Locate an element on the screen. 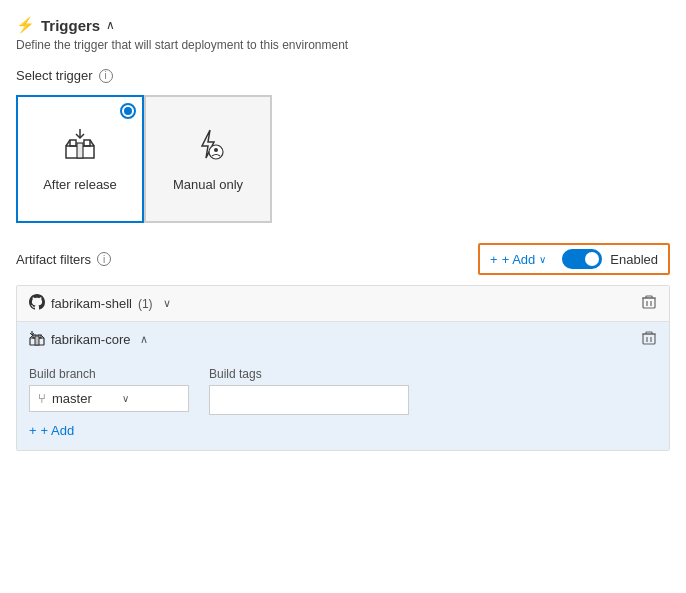 The image size is (686, 593). toggle-container: Enabled is located at coordinates (610, 259).